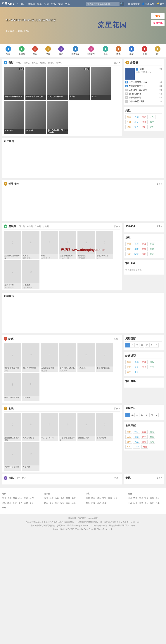 Image resolution: width=166 pixels, height=644 pixels. What do you see at coordinates (152, 122) in the screenshot?
I see `tag: 战争` at bounding box center [152, 122].